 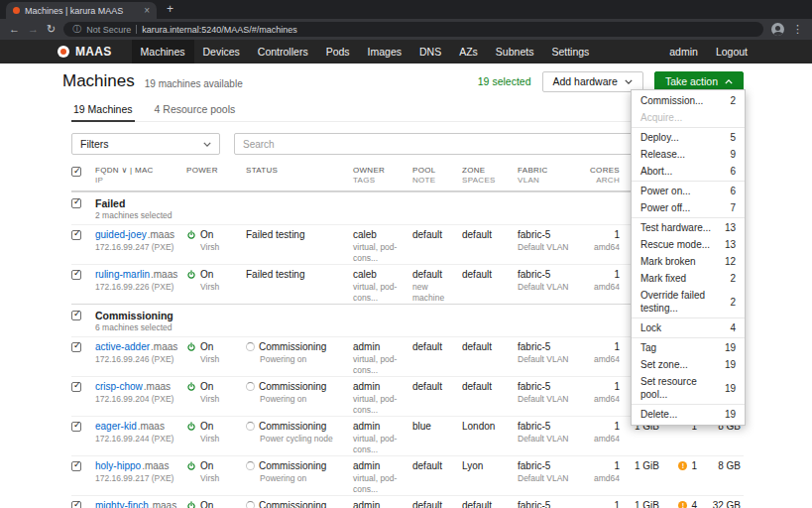 I want to click on url-bar: ⓘ Not Secure karura.internal:5240/MAAS/#…, so click(x=413, y=30).